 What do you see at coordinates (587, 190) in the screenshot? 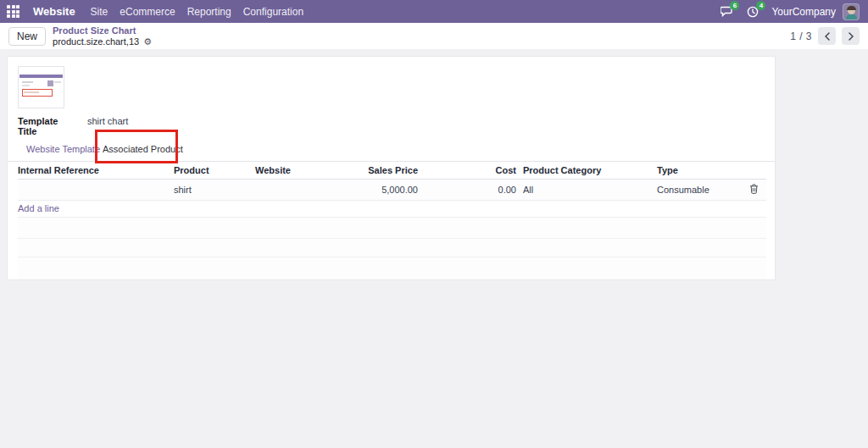
I see `cell-product-category: All` at bounding box center [587, 190].